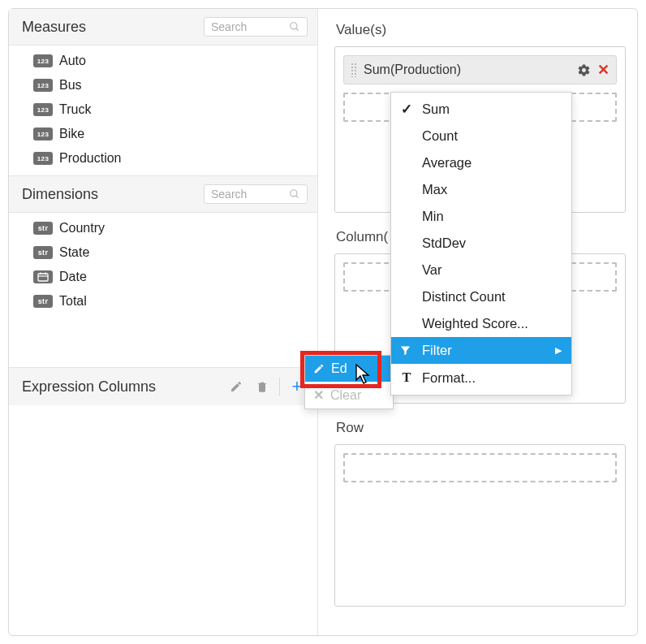 This screenshot has width=646, height=644. I want to click on list-item: strCountry, so click(163, 228).